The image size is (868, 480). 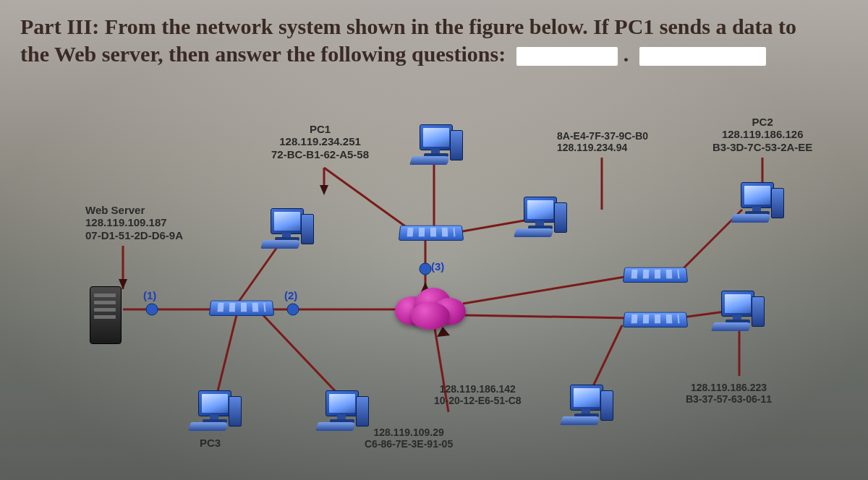 I want to click on pc2-name: PC2, so click(x=762, y=121).